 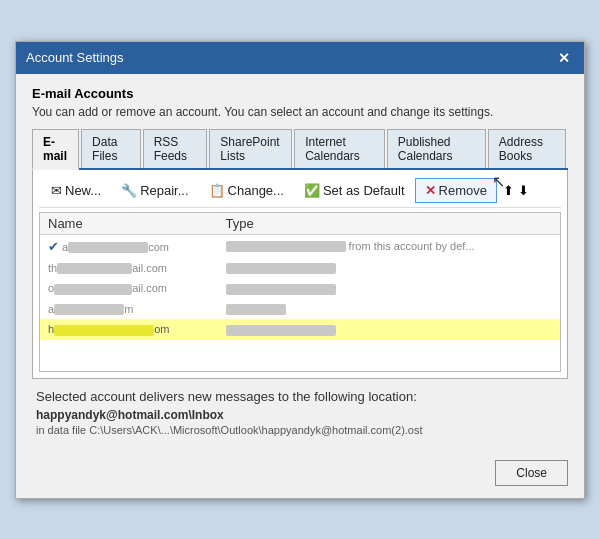 What do you see at coordinates (217, 190) in the screenshot?
I see `change-icon: 📋` at bounding box center [217, 190].